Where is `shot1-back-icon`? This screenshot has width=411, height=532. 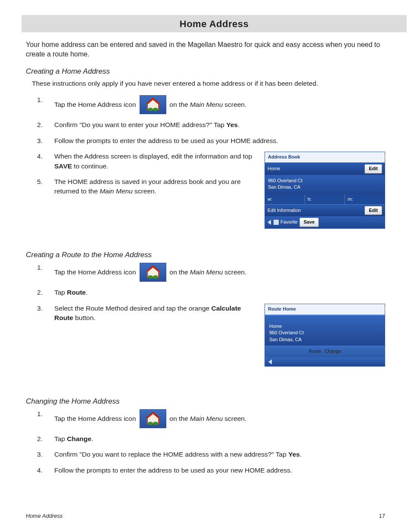 shot1-back-icon is located at coordinates (269, 222).